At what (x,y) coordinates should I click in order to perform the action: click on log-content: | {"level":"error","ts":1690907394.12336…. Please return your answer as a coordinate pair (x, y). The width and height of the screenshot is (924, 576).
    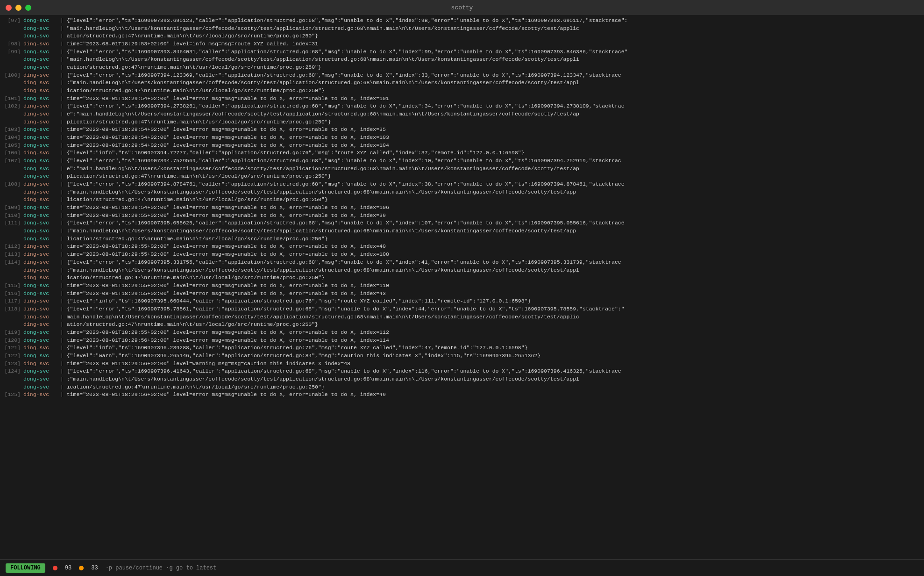
    Looking at the image, I should click on (489, 76).